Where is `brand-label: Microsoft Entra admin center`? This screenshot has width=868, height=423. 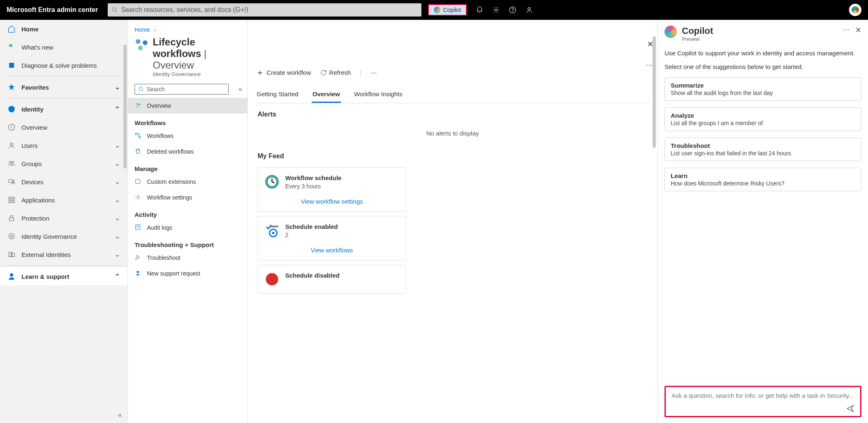 brand-label: Microsoft Entra admin center is located at coordinates (52, 10).